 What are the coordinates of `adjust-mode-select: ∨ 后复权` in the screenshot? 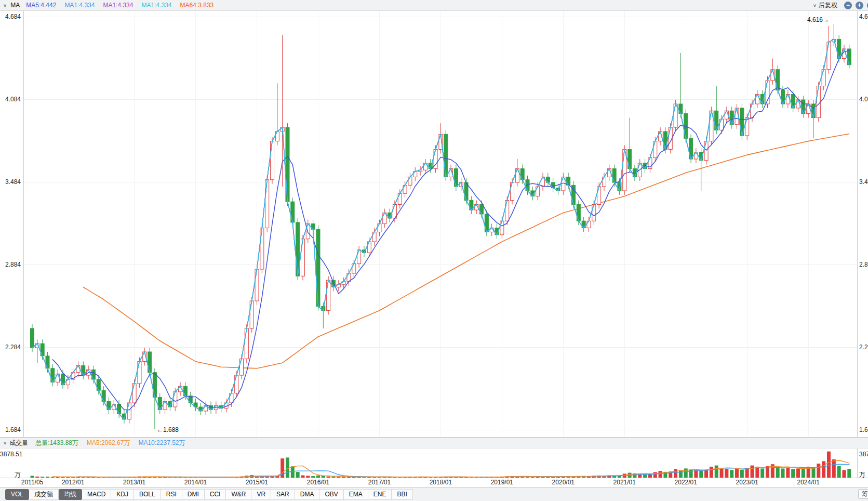 It's located at (825, 5).